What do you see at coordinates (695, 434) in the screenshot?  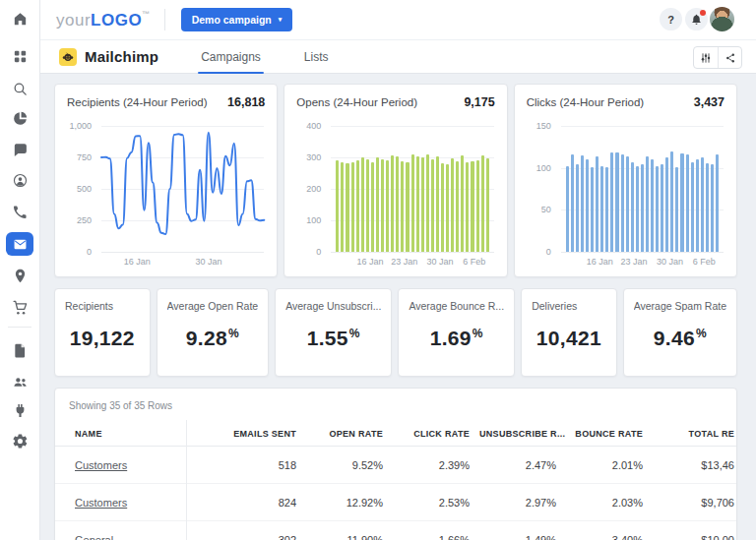 I see `table-header-cell: TOTAL RE` at bounding box center [695, 434].